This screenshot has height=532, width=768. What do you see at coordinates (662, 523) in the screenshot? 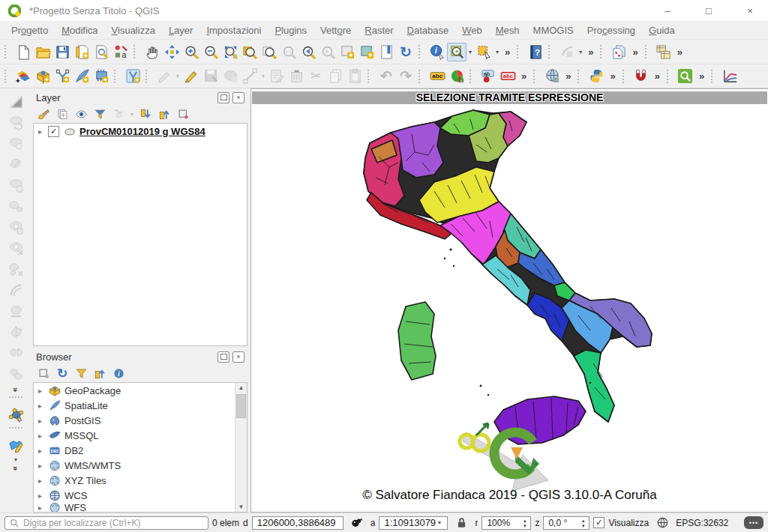
I see `crs-globe-icon` at bounding box center [662, 523].